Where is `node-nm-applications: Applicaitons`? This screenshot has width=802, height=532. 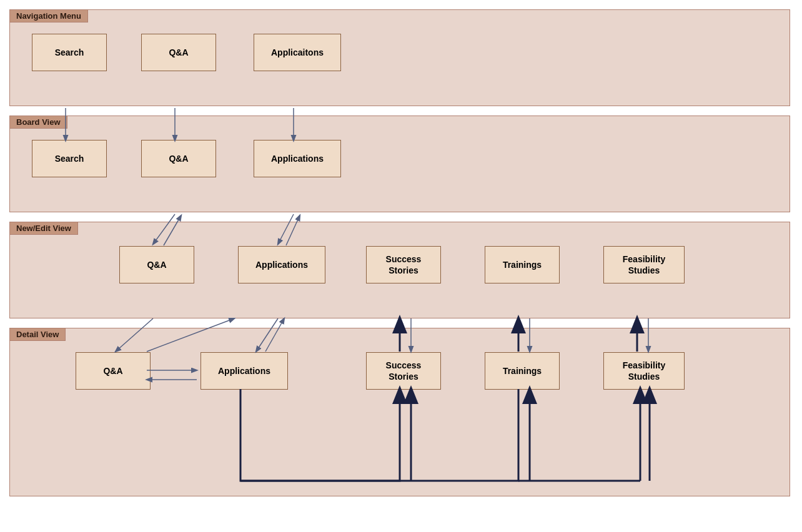
node-nm-applications: Applicaitons is located at coordinates (297, 52).